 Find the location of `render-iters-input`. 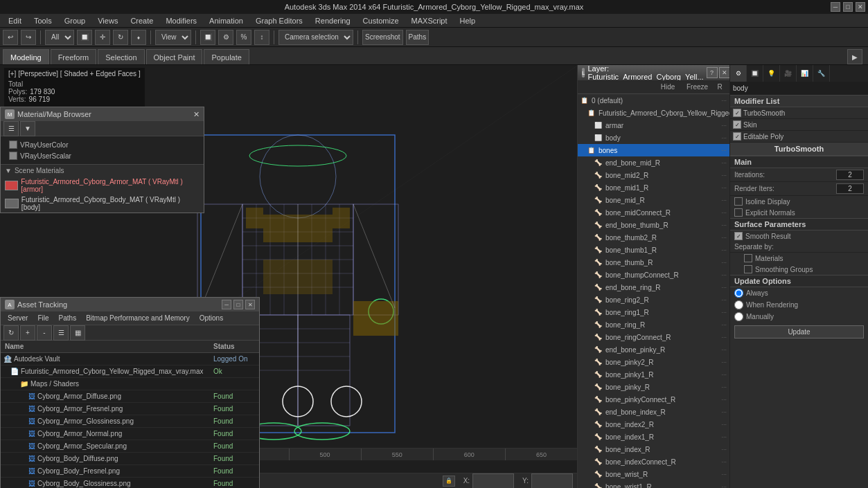

render-iters-input is located at coordinates (850, 188).